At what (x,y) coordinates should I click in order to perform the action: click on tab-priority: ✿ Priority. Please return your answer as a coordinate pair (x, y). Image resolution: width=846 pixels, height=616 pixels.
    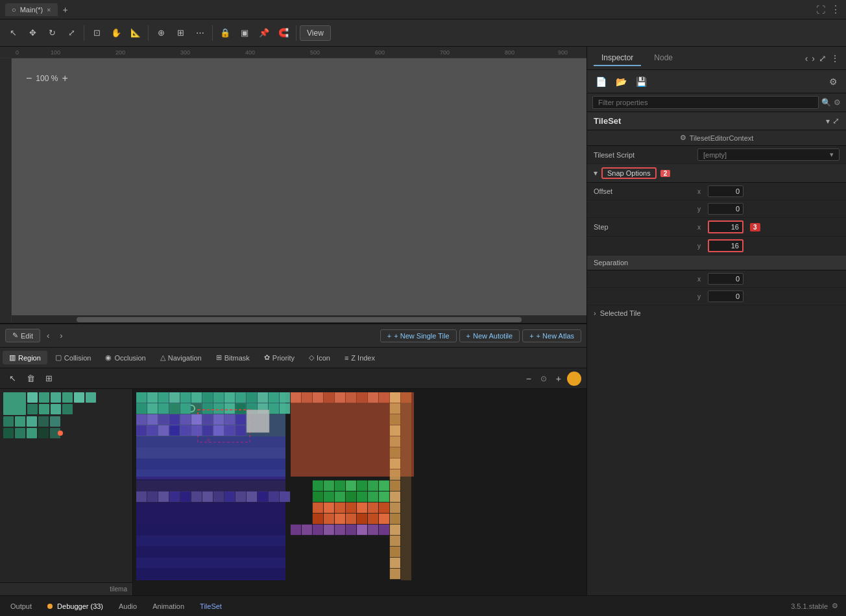
    Looking at the image, I should click on (279, 358).